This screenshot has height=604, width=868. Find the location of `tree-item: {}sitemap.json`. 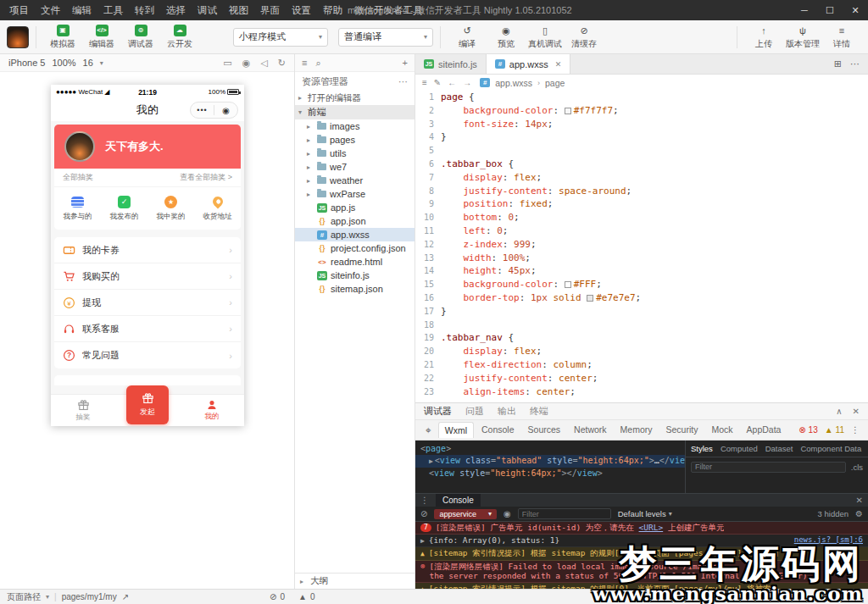

tree-item: {}sitemap.json is located at coordinates (354, 289).